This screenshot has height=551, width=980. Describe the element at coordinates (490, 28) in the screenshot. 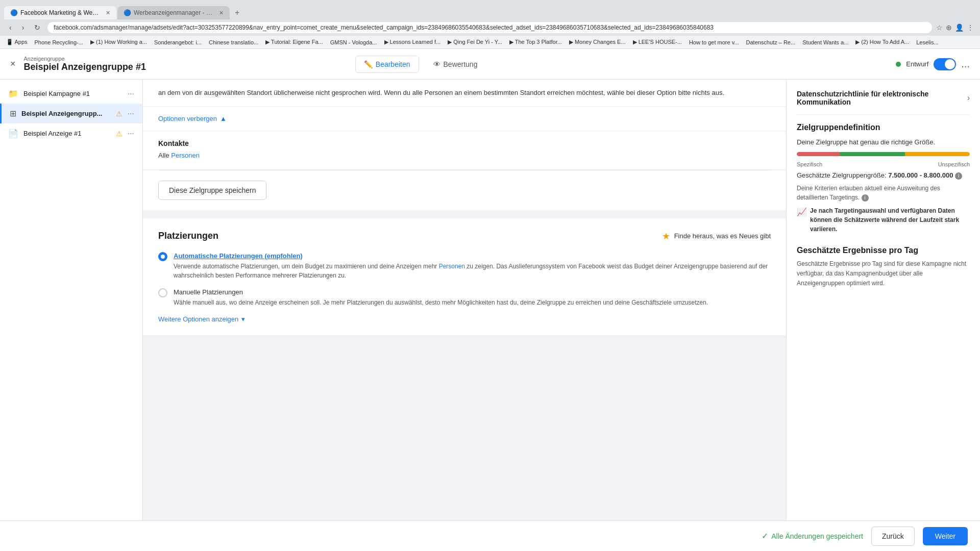

I see `url-input` at that location.